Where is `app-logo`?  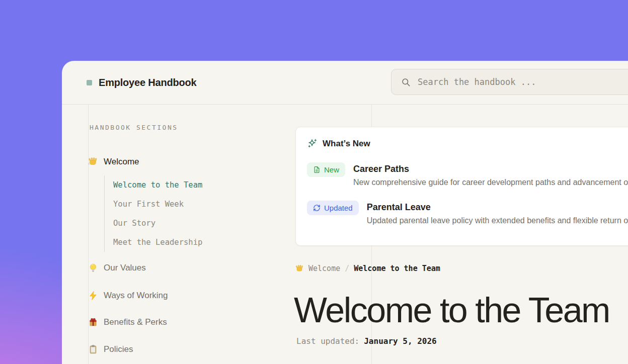 app-logo is located at coordinates (90, 82).